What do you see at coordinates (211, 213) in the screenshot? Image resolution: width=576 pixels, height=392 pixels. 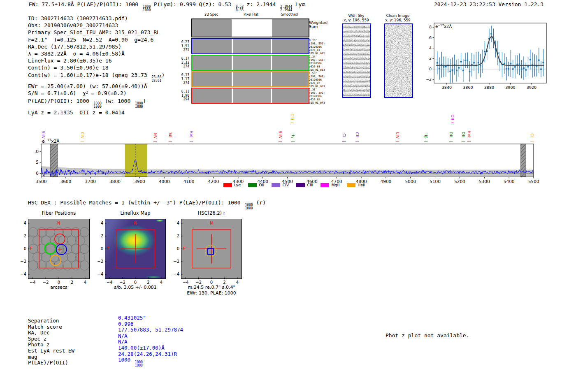 I see `hsc-cutout-title: HSC(26.2) r` at bounding box center [211, 213].